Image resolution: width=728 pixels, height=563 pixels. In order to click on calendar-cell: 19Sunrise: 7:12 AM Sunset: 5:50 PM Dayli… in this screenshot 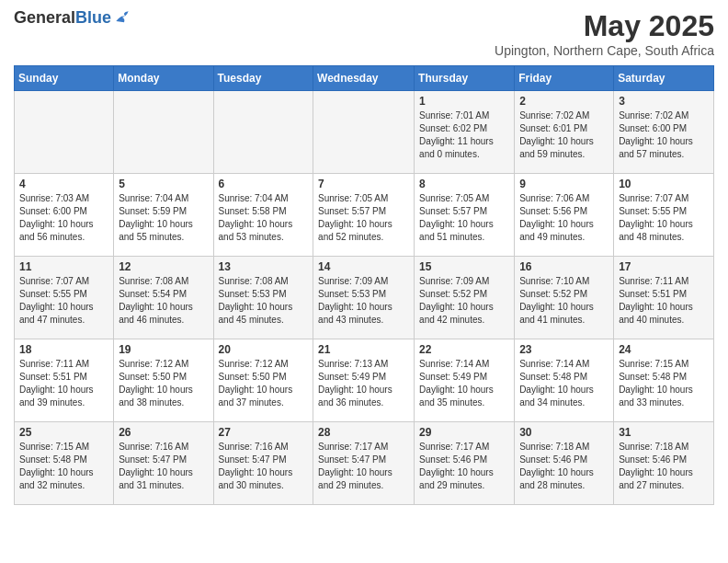, I will do `click(164, 381)`.